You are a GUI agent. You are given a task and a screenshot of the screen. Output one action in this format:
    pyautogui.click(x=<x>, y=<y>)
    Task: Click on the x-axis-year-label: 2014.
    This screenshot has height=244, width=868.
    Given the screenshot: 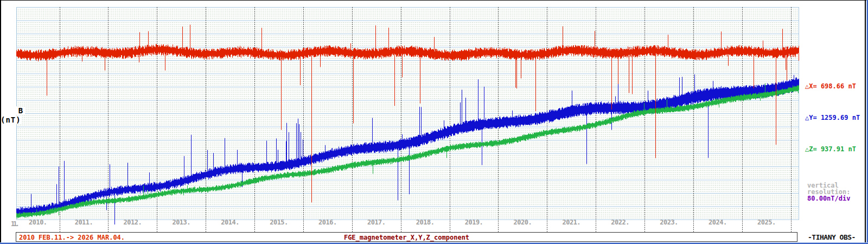 What is the action you would take?
    pyautogui.click(x=230, y=222)
    